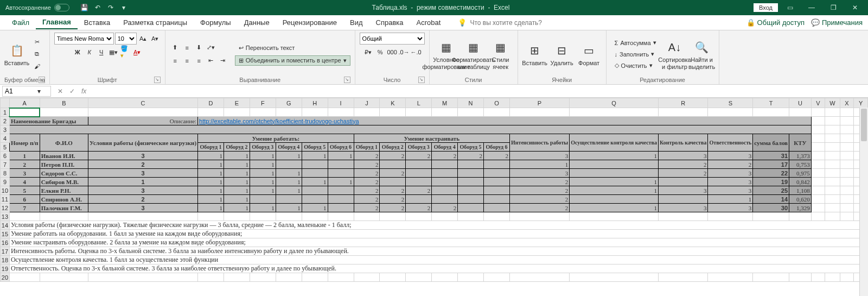  Describe the element at coordinates (37, 66) in the screenshot. I see `format-painter-icon: 🖌` at that location.